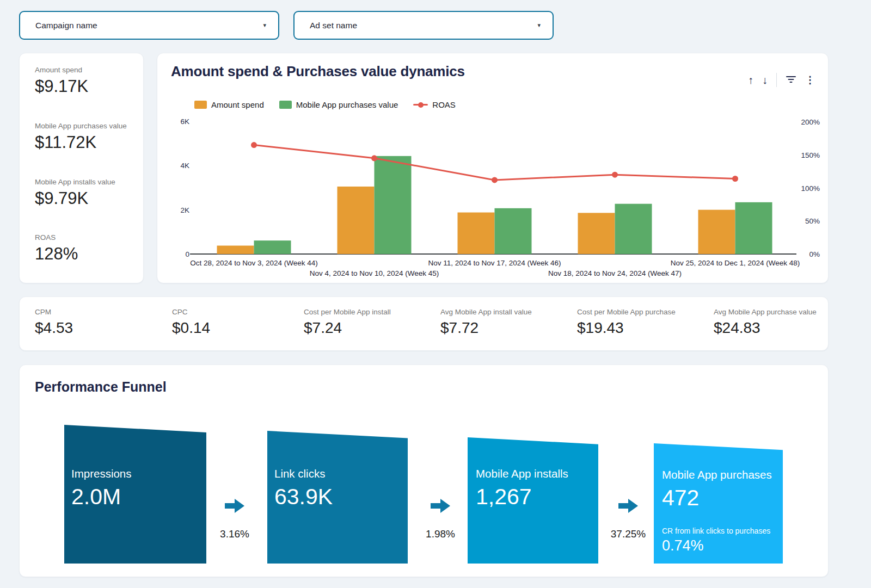 This screenshot has width=871, height=588. Describe the element at coordinates (765, 80) in the screenshot. I see `sort-descending-icon: ↓` at that location.